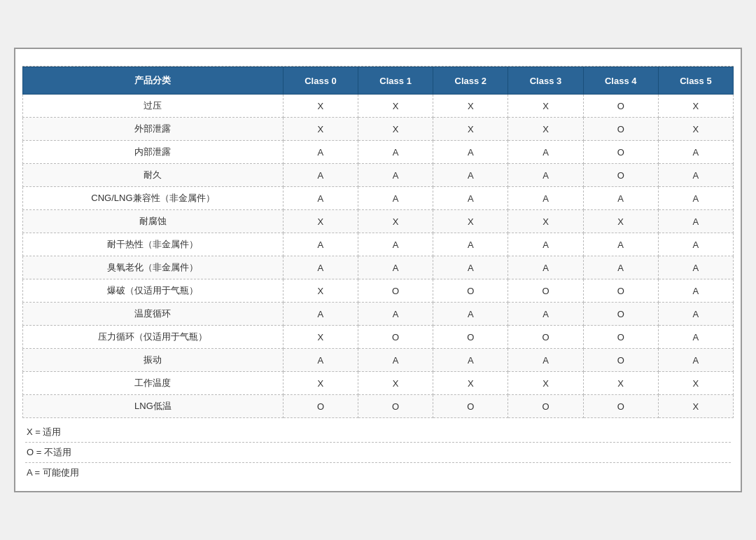 The image size is (756, 540). I want to click on cell-r7-c5: A, so click(696, 268).